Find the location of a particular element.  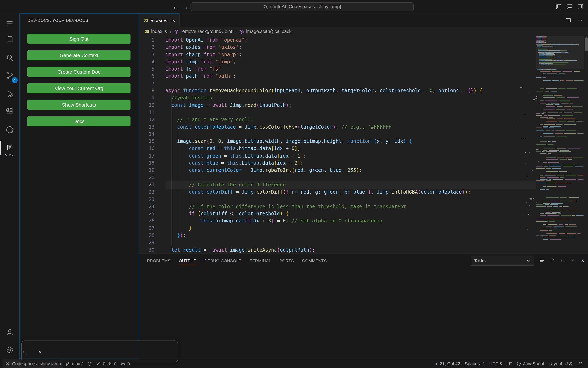

activity-bar: 4 Dev-Docs is located at coordinates (10, 186).